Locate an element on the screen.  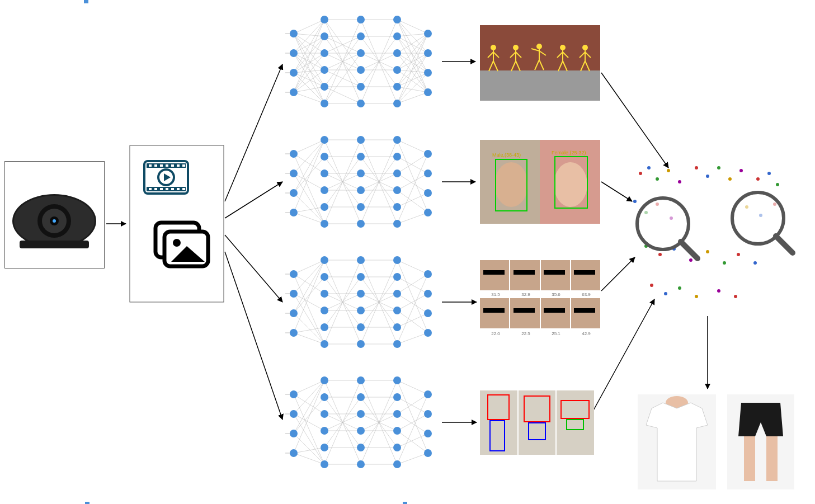
magnifier-icon-right is located at coordinates (762, 223).